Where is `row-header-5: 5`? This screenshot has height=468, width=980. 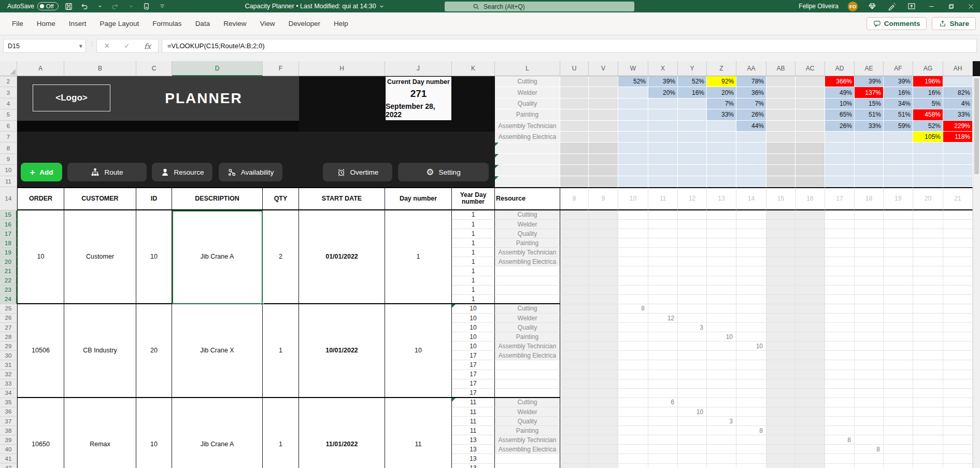 row-header-5: 5 is located at coordinates (8, 115).